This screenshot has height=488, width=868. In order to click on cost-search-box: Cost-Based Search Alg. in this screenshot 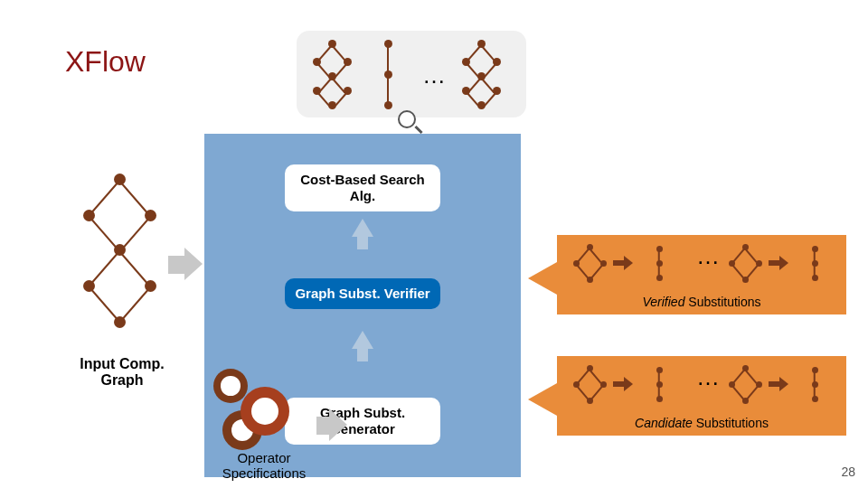, I will do `click(363, 188)`.